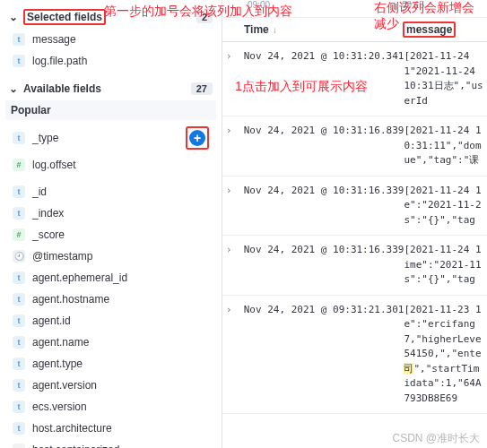 This screenshot has height=448, width=487. What do you see at coordinates (443, 265) in the screenshot?
I see `message-cell: [2021-11-24 1ime":"2021-11s":"{}","tag` at bounding box center [443, 265].